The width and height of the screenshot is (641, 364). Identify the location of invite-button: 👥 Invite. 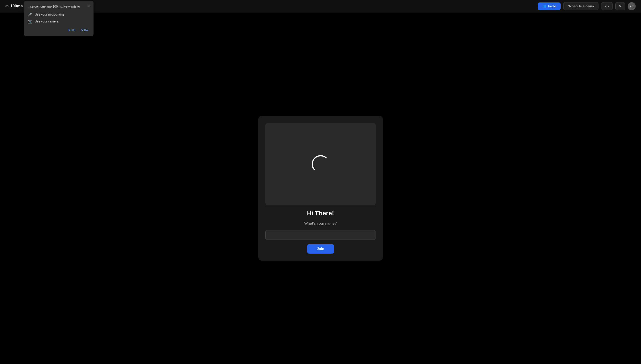
(549, 6).